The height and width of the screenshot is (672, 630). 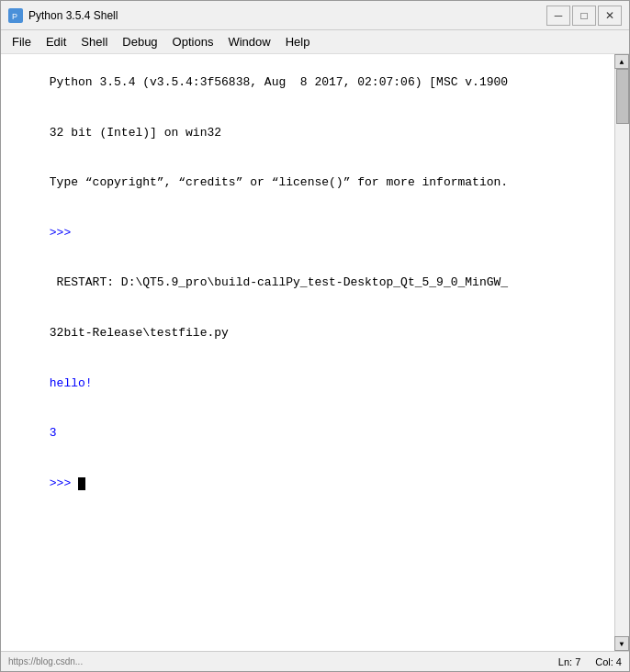 I want to click on menu-help: Help, so click(x=298, y=42).